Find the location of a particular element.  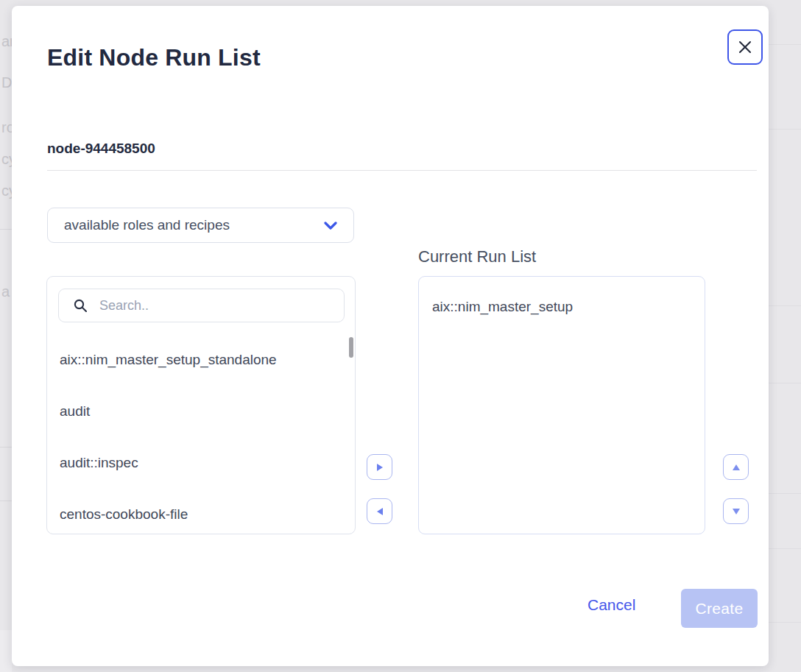

search-field is located at coordinates (202, 305).